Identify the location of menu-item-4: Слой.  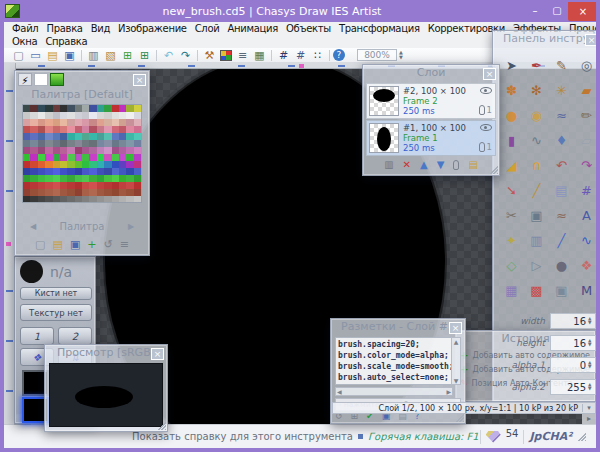
(208, 28).